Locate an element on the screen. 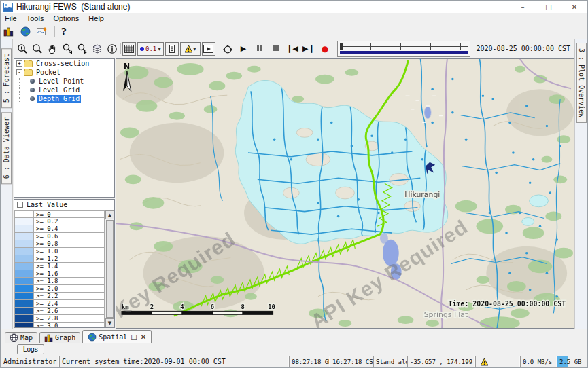  logs-row: Logs is located at coordinates (294, 349).